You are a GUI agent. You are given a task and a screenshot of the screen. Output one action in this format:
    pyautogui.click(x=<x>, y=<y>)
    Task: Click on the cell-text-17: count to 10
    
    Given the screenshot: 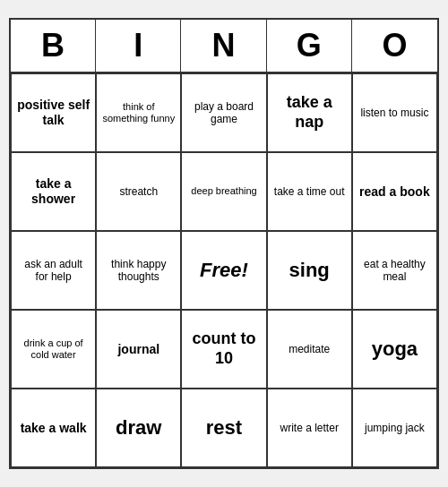 What is the action you would take?
    pyautogui.click(x=224, y=349)
    